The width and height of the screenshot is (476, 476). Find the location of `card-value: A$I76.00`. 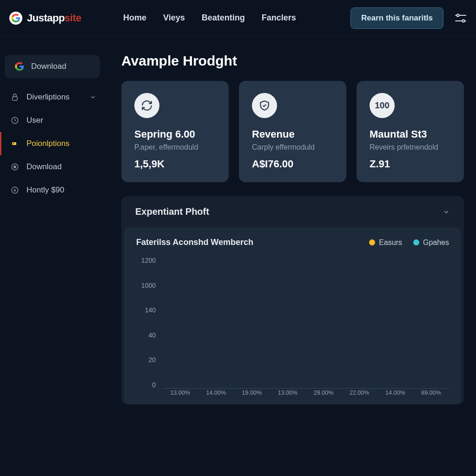

card-value: A$I76.00 is located at coordinates (293, 164).